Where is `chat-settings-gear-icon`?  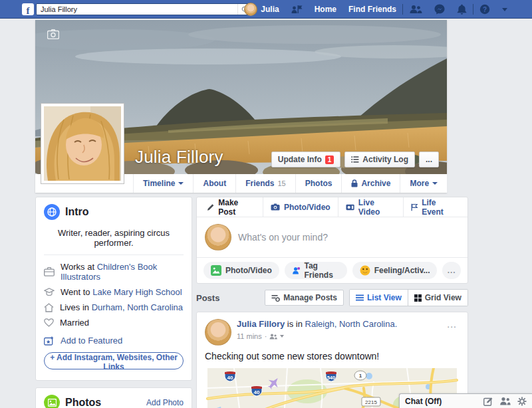
chat-settings-gear-icon is located at coordinates (522, 401).